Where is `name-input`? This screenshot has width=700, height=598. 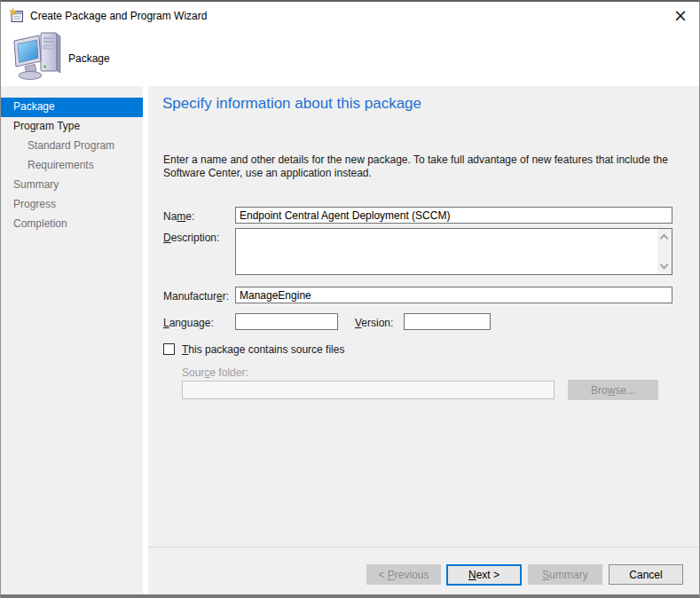
name-input is located at coordinates (454, 215).